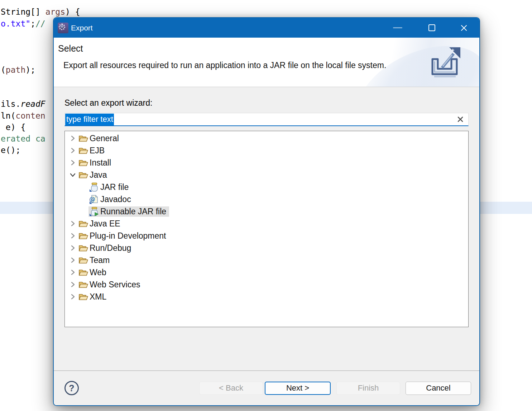 The height and width of the screenshot is (411, 532). What do you see at coordinates (111, 199) in the screenshot?
I see `tree-item-box: @ Javadoc` at bounding box center [111, 199].